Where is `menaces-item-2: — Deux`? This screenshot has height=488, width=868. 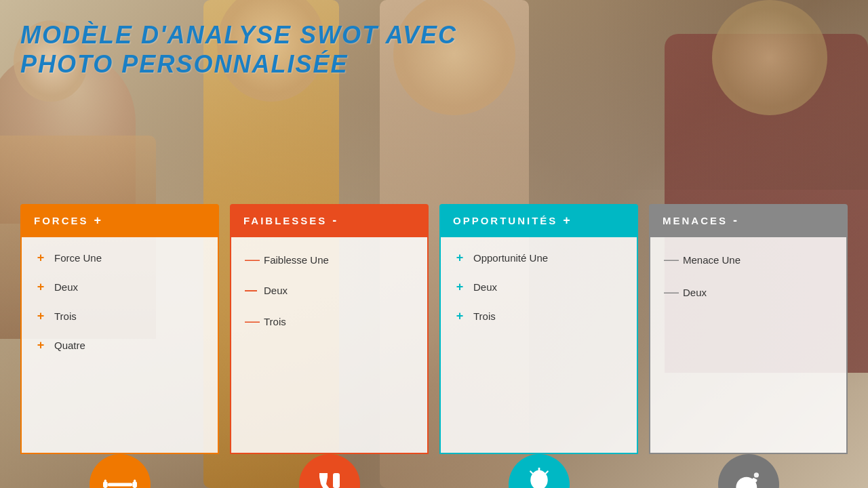
menaces-item-2: — Deux is located at coordinates (749, 292).